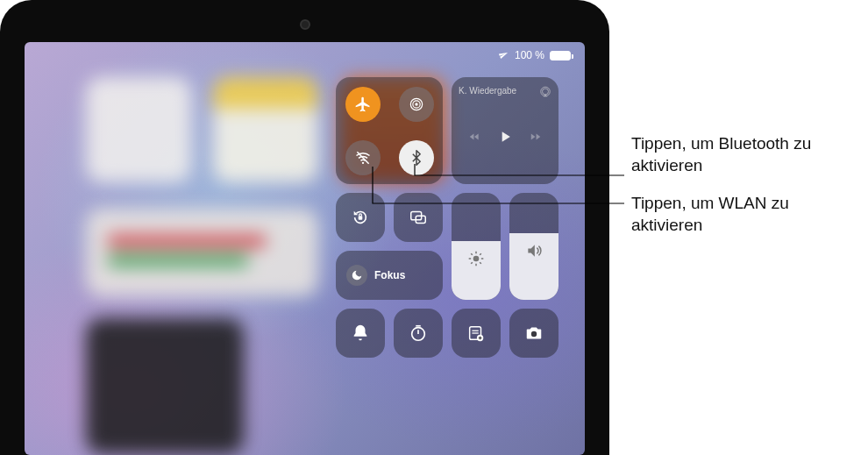 This screenshot has height=455, width=868. Describe the element at coordinates (416, 158) in the screenshot. I see `bluetooth-toggle` at that location.